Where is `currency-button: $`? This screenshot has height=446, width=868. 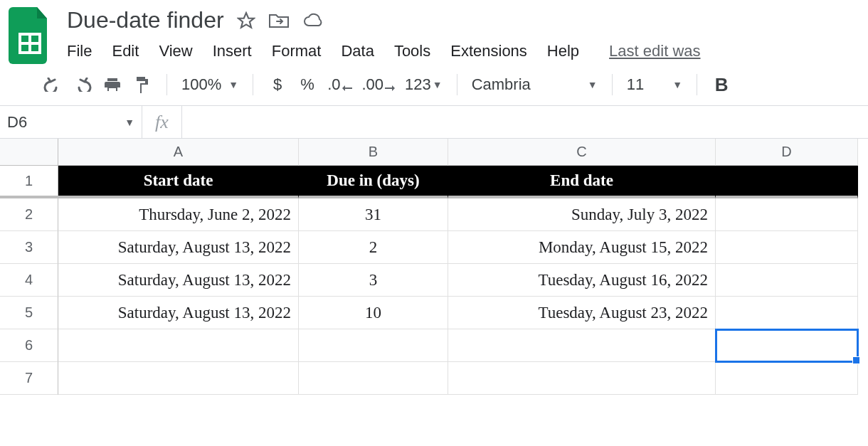
currency-button: $ is located at coordinates (277, 85).